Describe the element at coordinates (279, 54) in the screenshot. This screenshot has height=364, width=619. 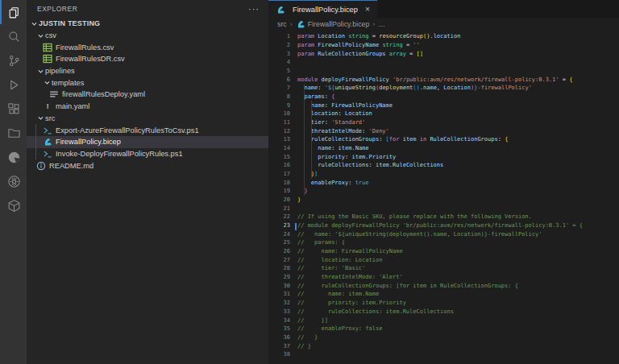
I see `line-number: 3` at that location.